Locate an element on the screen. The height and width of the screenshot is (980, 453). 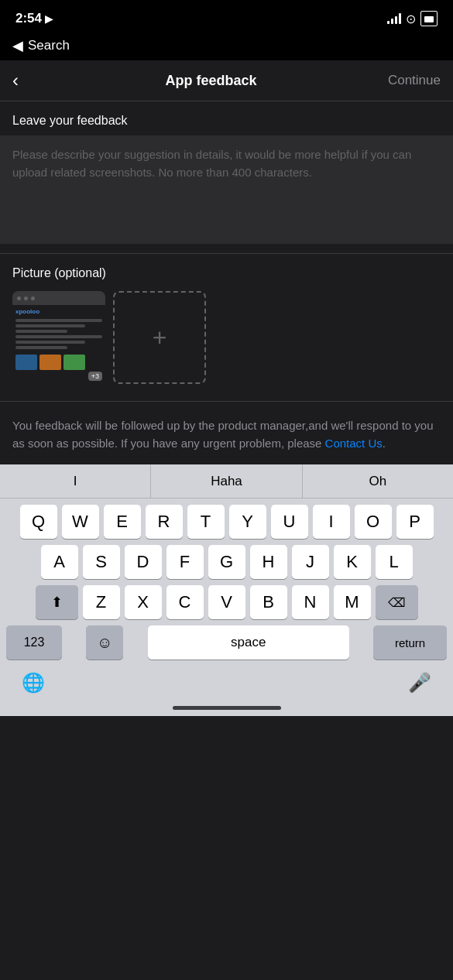
picture-section: Picture (optional) xpooloo is located at coordinates (226, 322).